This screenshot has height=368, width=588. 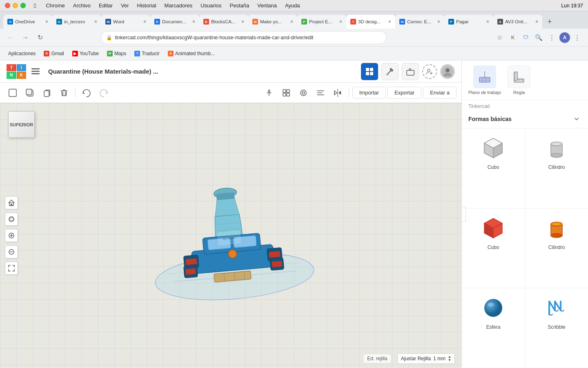 What do you see at coordinates (390, 72) in the screenshot?
I see `tools-button` at bounding box center [390, 72].